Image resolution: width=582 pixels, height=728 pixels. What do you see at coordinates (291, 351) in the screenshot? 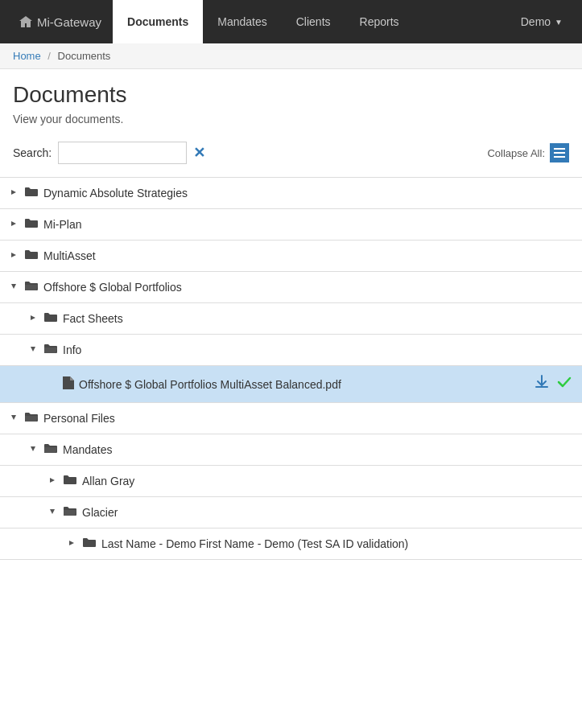
I see `tree-row-info: Info` at bounding box center [291, 351].